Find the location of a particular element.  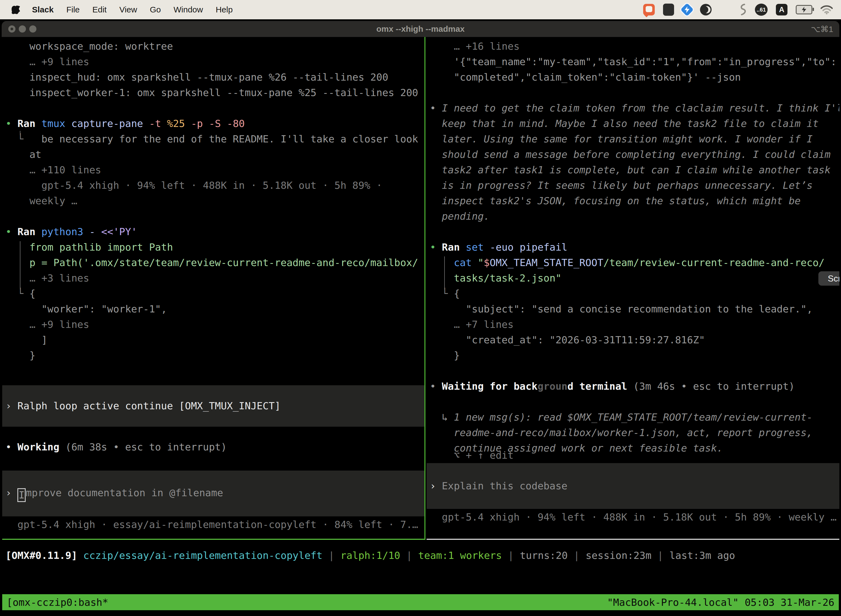

text-segment: { is located at coordinates (32, 293).